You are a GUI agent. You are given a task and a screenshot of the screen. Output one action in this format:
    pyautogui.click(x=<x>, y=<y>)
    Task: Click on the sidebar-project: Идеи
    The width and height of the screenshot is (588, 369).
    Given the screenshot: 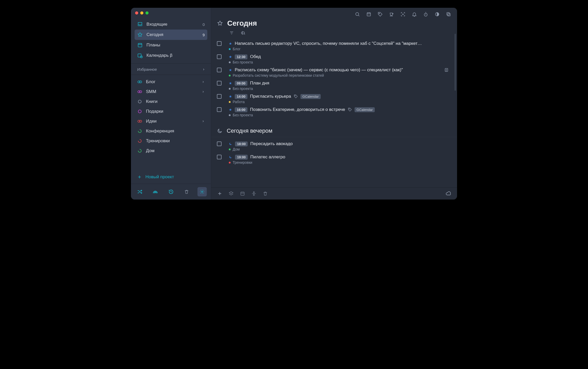 What is the action you would take?
    pyautogui.click(x=171, y=121)
    